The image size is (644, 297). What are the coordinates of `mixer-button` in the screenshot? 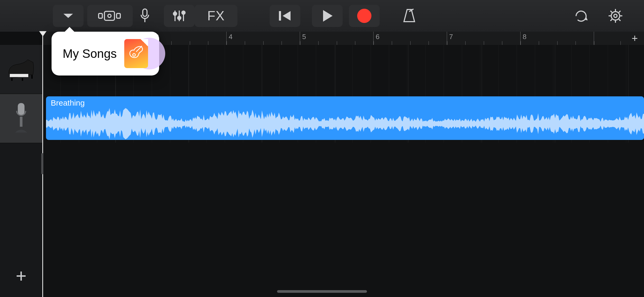 It's located at (179, 16).